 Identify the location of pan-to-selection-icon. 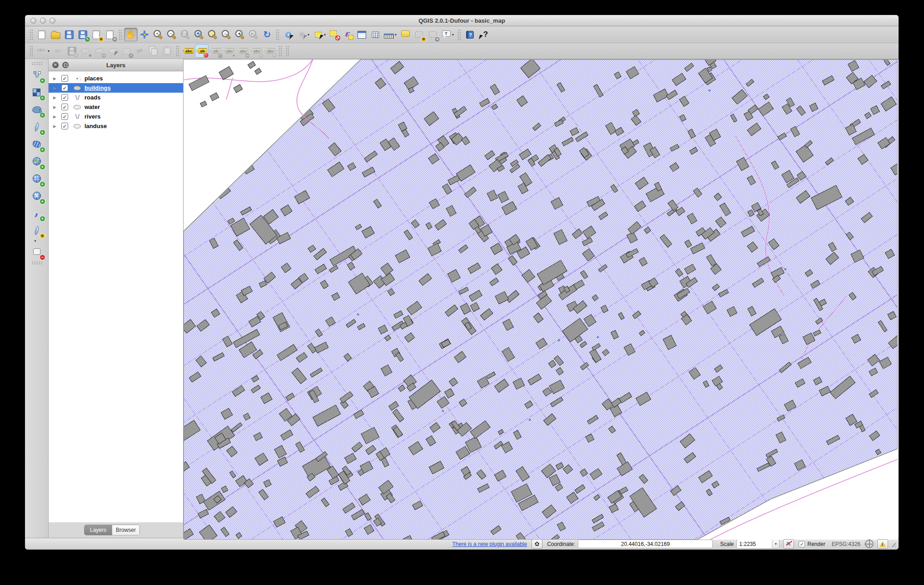
(144, 35).